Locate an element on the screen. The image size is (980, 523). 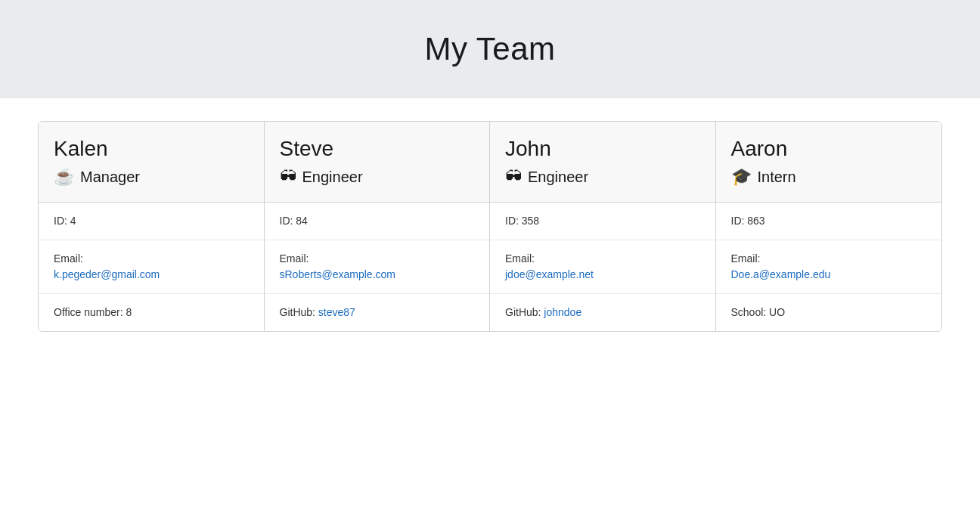
id-label: ID: 863 is located at coordinates (749, 221).